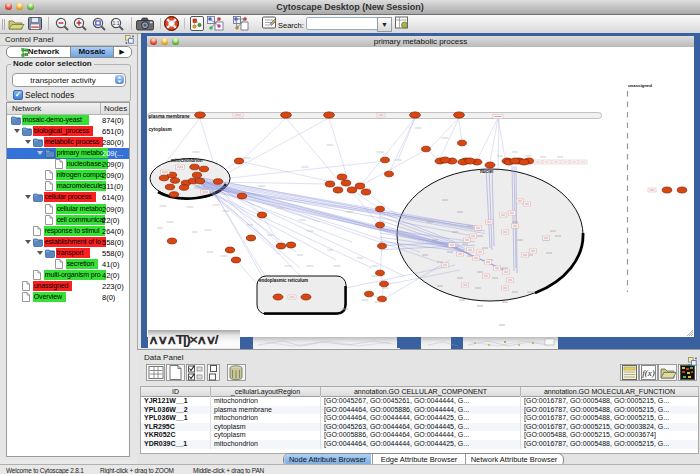 The image size is (700, 474). I want to click on svg-text: plasma membrane, so click(170, 116).